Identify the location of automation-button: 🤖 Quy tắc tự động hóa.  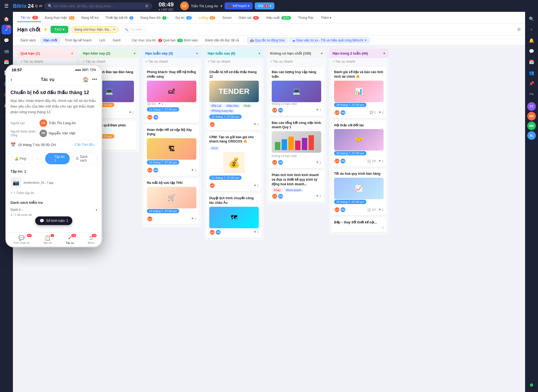
(267, 40).